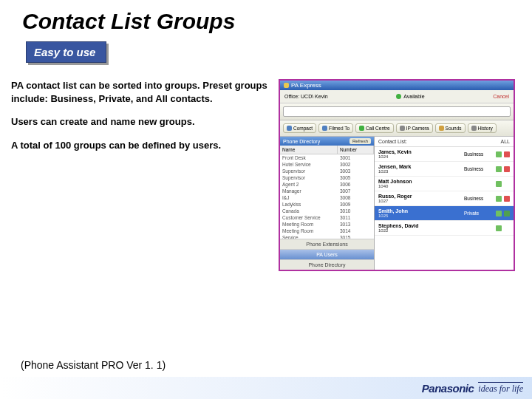 This screenshot has height=399, width=532. Describe the element at coordinates (327, 204) in the screenshot. I see `table-row: Ladykiss3009` at that location.